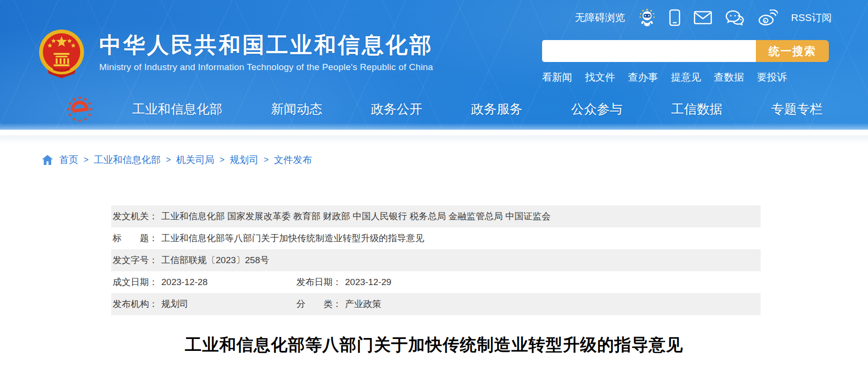  Describe the element at coordinates (675, 18) in the screenshot. I see `mobile-icon` at that location.